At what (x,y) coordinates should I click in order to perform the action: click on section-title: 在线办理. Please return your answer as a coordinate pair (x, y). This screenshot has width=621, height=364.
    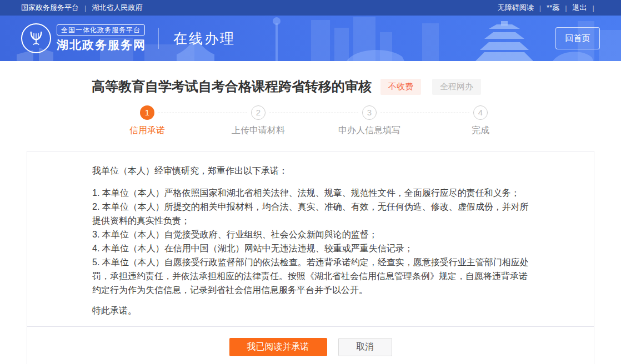
    Looking at the image, I should click on (204, 39).